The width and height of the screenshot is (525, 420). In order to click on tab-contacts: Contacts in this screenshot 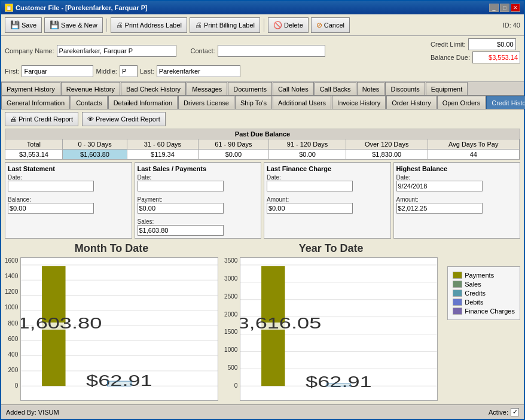, I will do `click(88, 102)`.